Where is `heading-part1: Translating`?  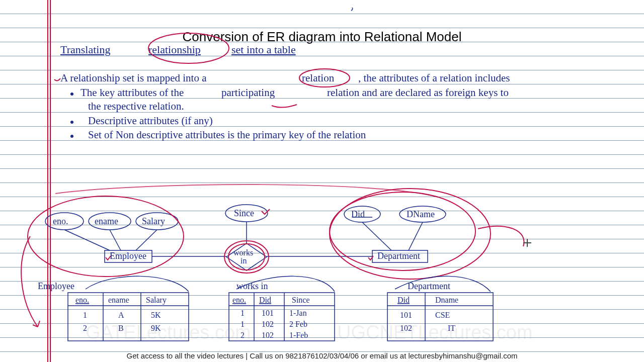 heading-part1: Translating is located at coordinates (86, 50).